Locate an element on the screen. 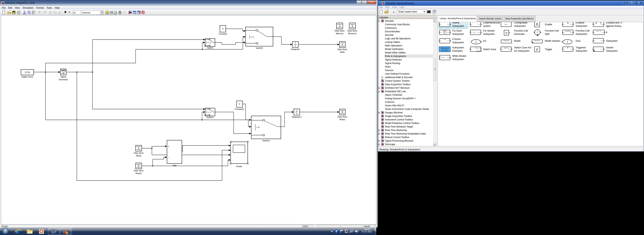  svg-text: >= 0 is located at coordinates (209, 42).